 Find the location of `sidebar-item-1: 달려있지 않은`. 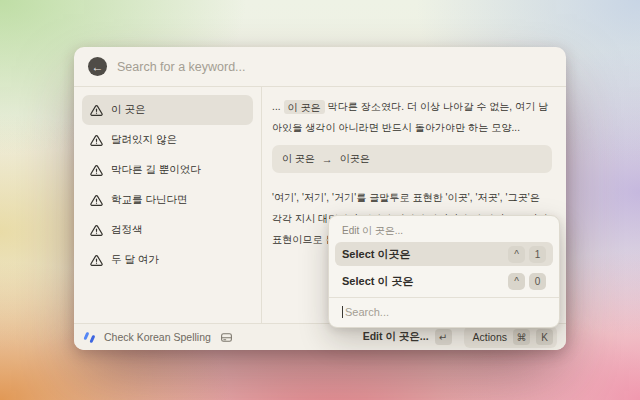

sidebar-item-1: 달려있지 않은 is located at coordinates (168, 140).